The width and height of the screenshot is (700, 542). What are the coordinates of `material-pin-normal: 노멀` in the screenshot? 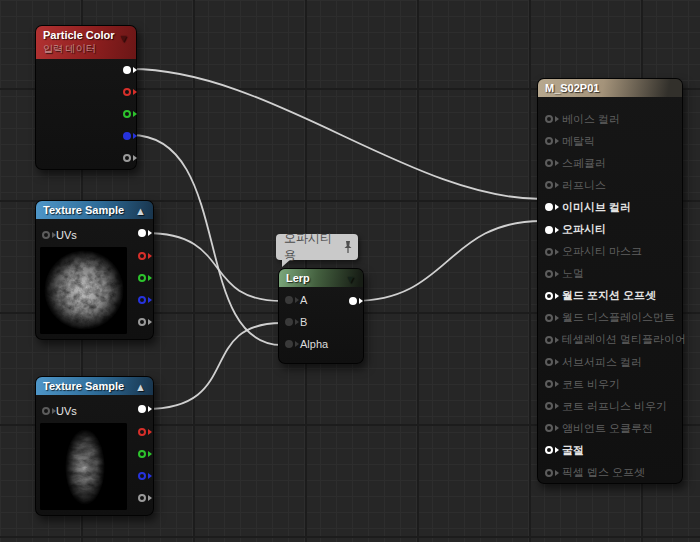 It's located at (610, 274).